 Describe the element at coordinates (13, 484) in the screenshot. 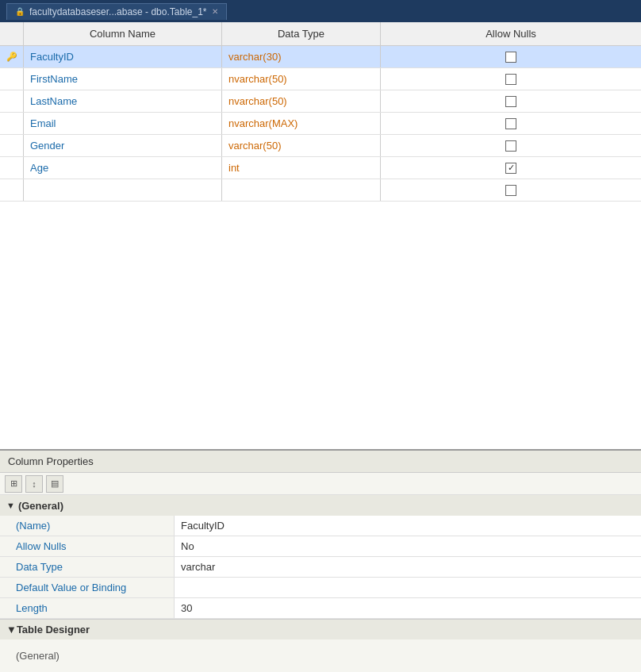

I see `sort-categories-button: ⊞` at that location.